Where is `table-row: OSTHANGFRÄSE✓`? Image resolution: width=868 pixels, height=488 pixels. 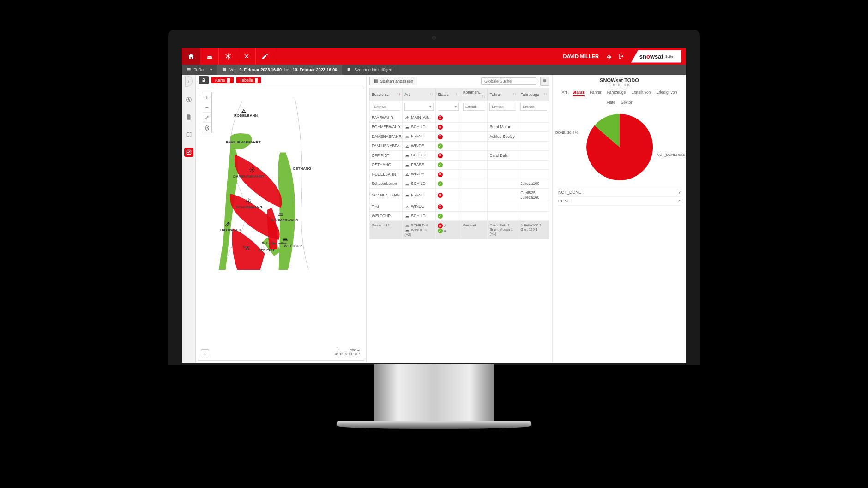
table-row: OSTHANGFRÄSE✓ is located at coordinates (460, 165).